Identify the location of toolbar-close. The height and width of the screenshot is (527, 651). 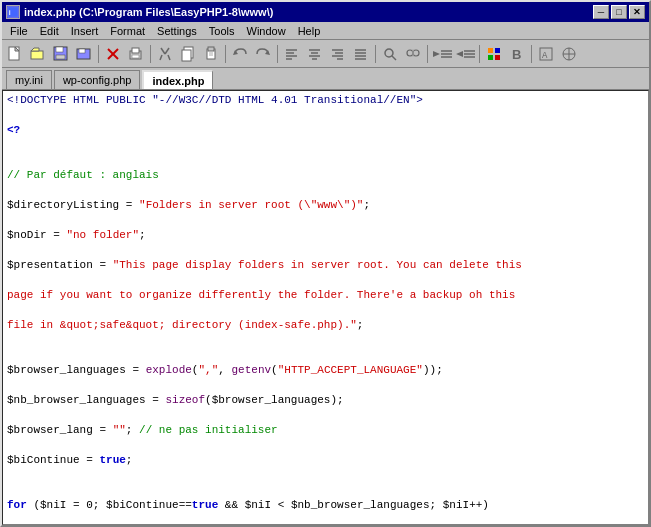
(113, 54).